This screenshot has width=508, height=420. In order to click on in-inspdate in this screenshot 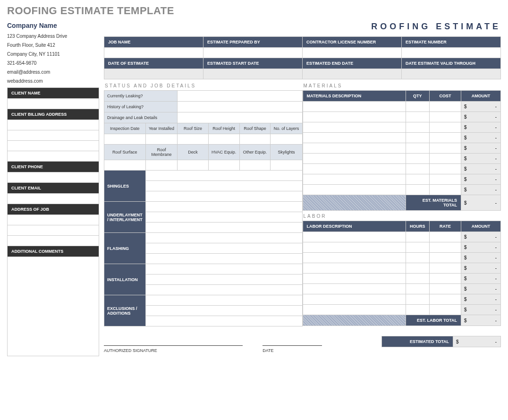, I will do `click(125, 139)`.